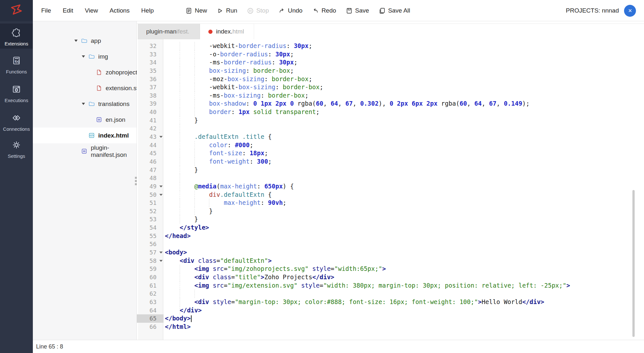  Describe the element at coordinates (357, 11) in the screenshot. I see `save-button: Save` at that location.